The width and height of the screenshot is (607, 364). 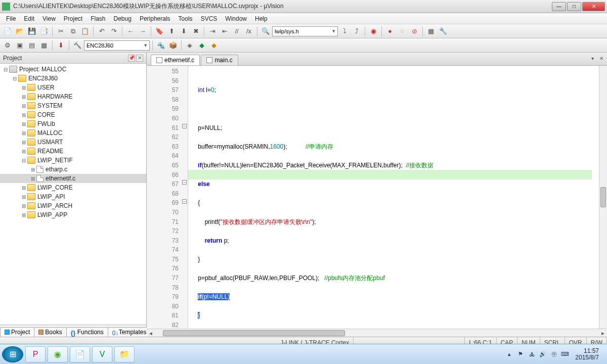 What do you see at coordinates (603, 197) in the screenshot?
I see `vertical-scrollbar` at bounding box center [603, 197].